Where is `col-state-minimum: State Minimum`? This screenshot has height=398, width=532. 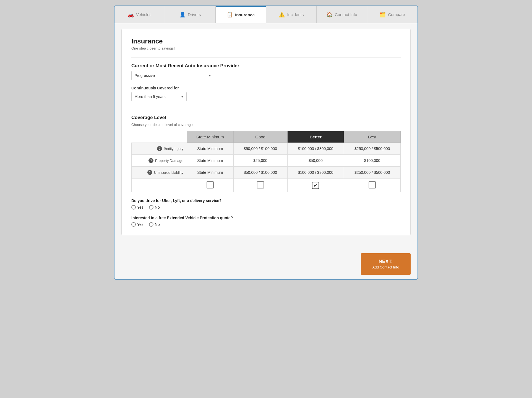 col-state-minimum: State Minimum is located at coordinates (210, 137).